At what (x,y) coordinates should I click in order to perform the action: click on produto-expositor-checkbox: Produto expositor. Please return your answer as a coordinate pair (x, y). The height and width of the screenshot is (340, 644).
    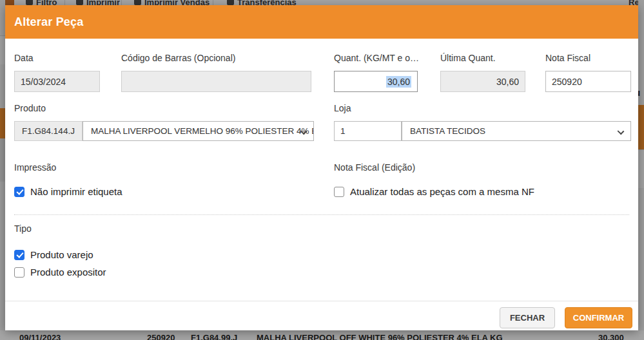
    Looking at the image, I should click on (61, 272).